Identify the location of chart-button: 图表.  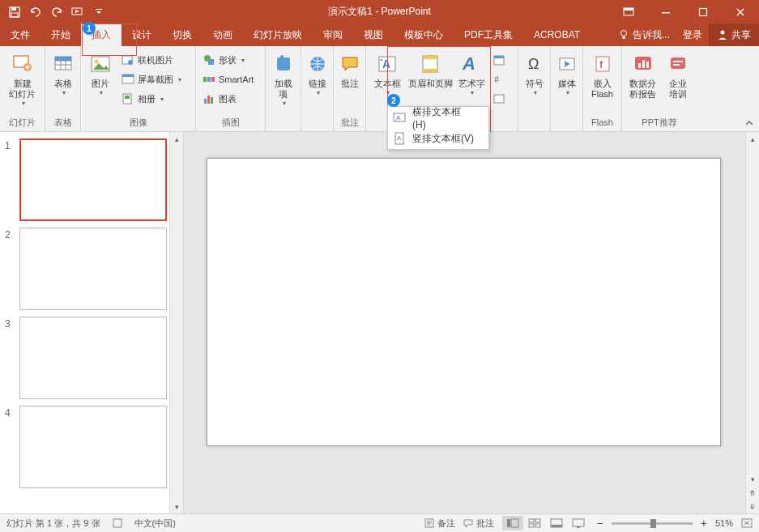
(228, 99).